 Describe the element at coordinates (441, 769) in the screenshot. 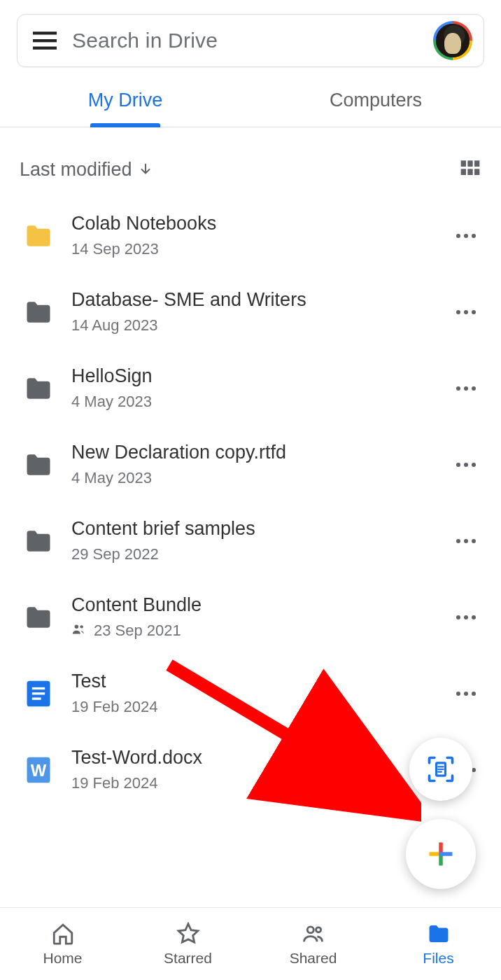

I see `scan-fab` at that location.